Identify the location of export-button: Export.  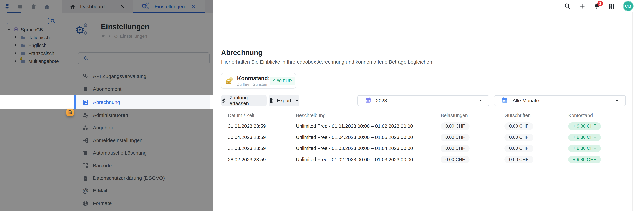
(284, 100).